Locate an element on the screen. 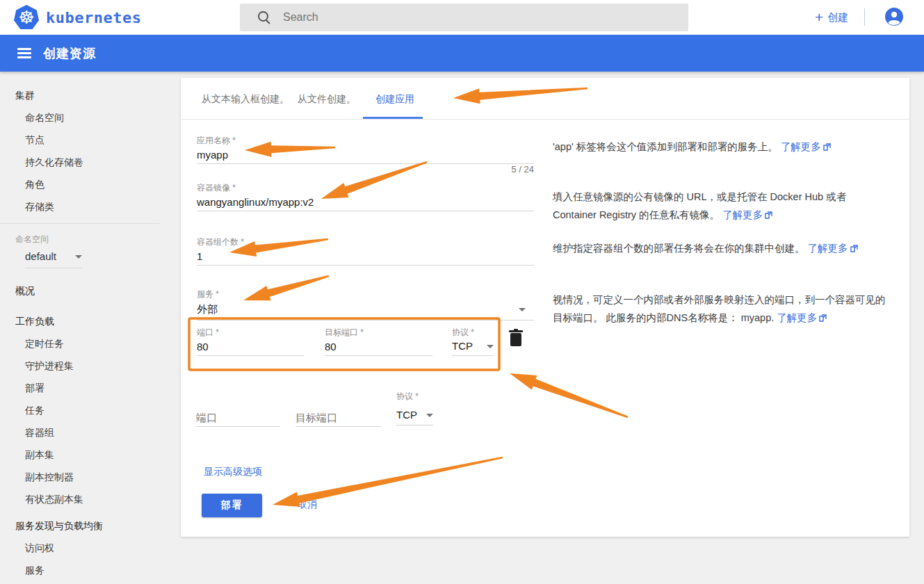 The width and height of the screenshot is (924, 584). service-field: 服务 * 外部 is located at coordinates (366, 305).